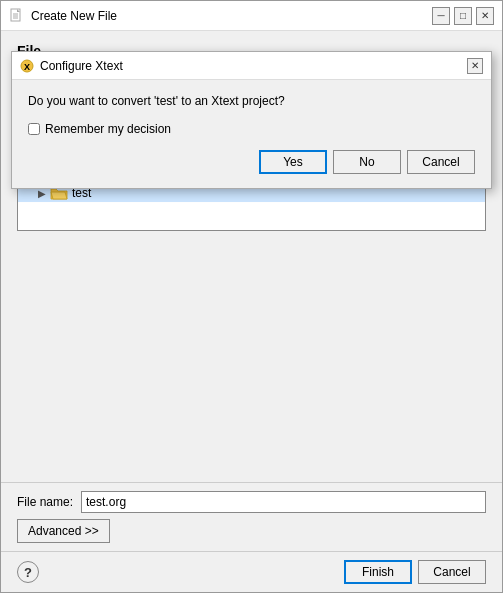 This screenshot has width=503, height=593. I want to click on titlebar-buttons: ─ □ ✕, so click(463, 16).